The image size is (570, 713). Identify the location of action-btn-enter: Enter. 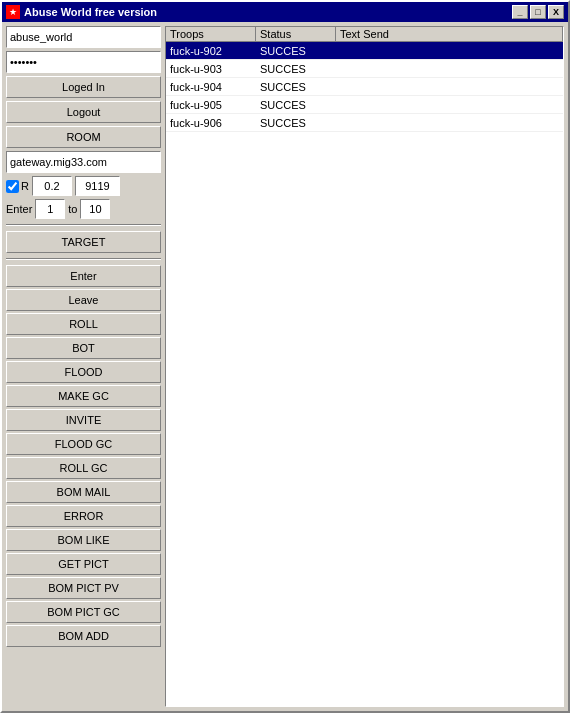
(84, 276).